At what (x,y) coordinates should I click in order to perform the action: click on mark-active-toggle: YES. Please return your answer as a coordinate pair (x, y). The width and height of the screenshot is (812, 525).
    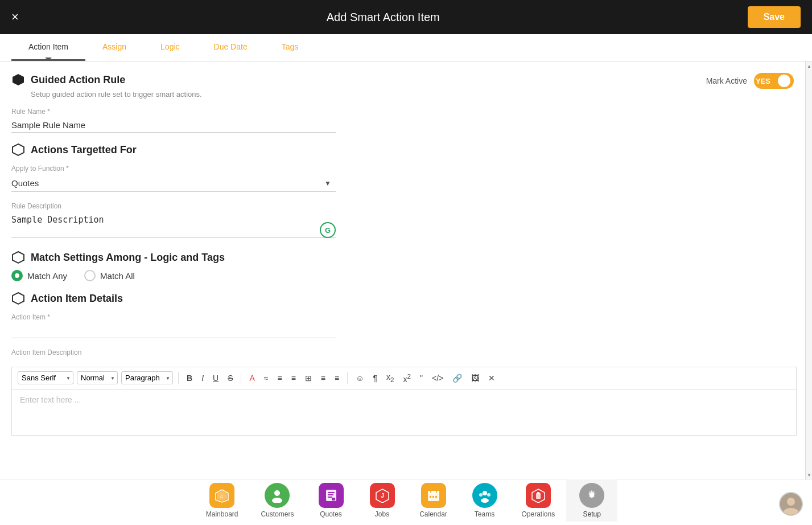
    Looking at the image, I should click on (774, 81).